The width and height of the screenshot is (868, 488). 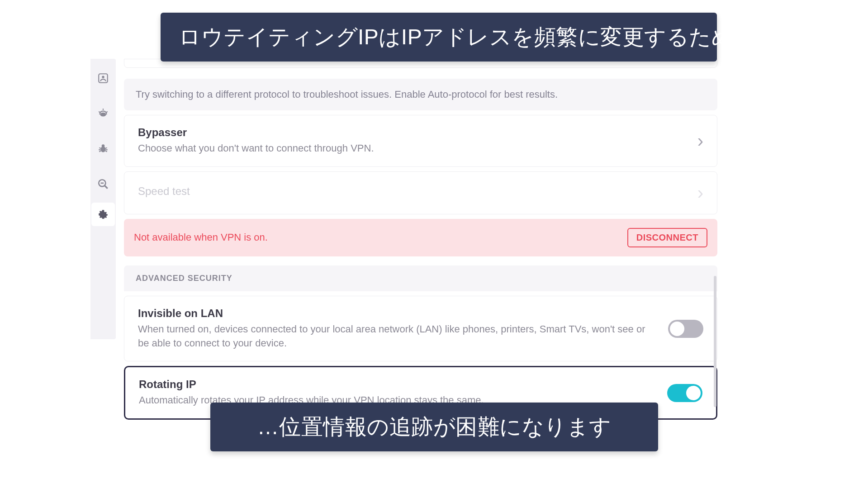 What do you see at coordinates (103, 114) in the screenshot?
I see `sidebar-item-alerts` at bounding box center [103, 114].